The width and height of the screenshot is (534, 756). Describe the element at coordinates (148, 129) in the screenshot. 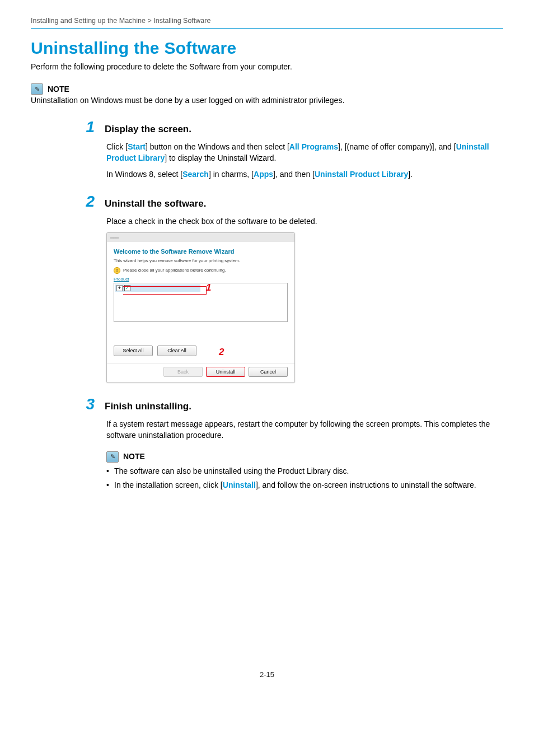

I see `step-title: Display the screen.` at that location.